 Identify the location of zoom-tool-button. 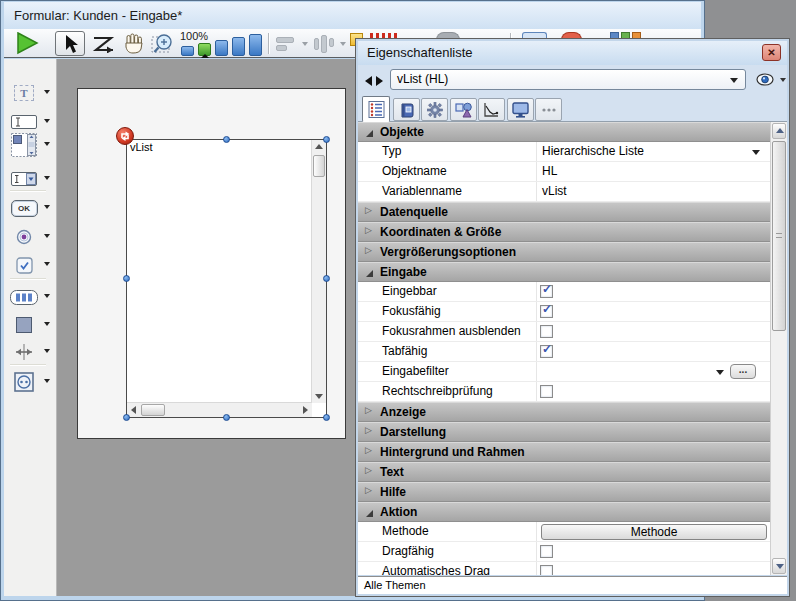
(164, 44).